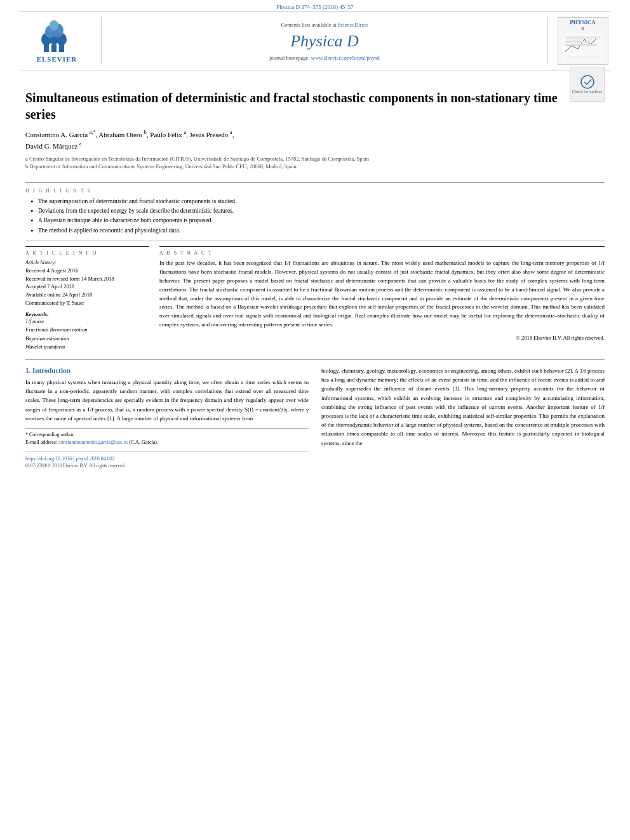 The width and height of the screenshot is (630, 840). I want to click on article-info-abstract: A R T I C L E I N F O Article history: R…, so click(315, 299).